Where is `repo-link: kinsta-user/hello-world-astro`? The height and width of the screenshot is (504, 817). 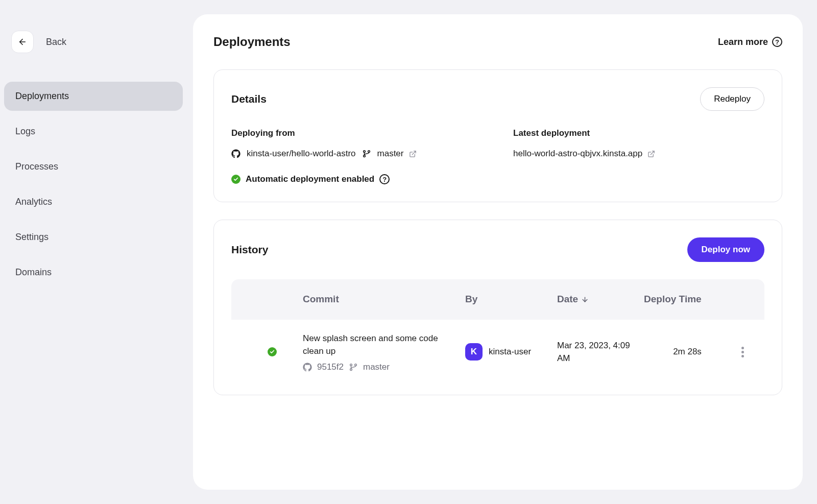
repo-link: kinsta-user/hello-world-astro is located at coordinates (301, 154).